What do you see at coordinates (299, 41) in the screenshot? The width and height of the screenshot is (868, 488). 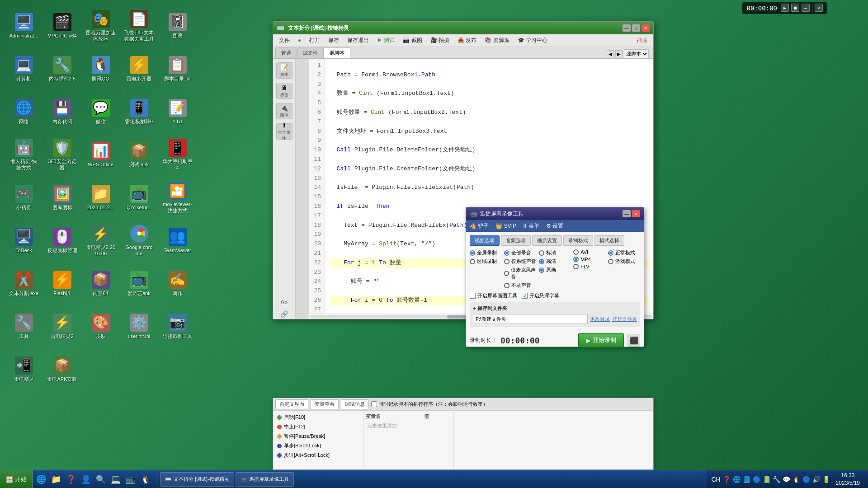 I see `menu-new: +` at bounding box center [299, 41].